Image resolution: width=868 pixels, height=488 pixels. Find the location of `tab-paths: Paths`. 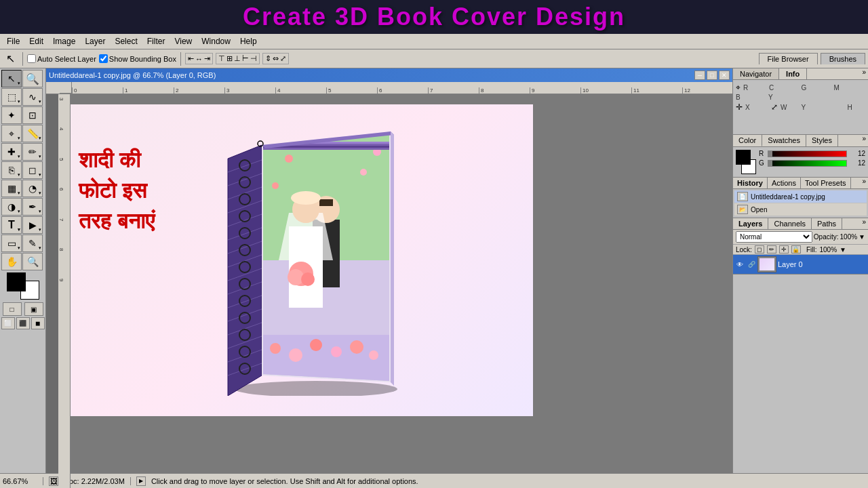

tab-paths: Paths is located at coordinates (827, 224).